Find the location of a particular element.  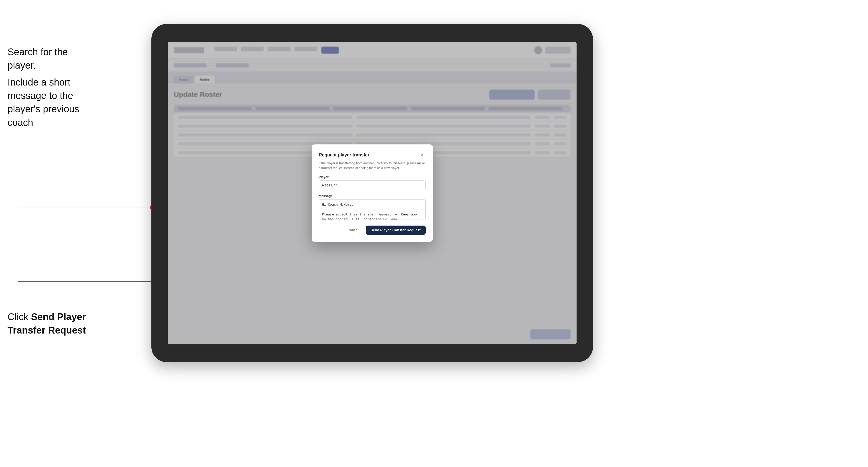

message-textarea: Hi Coach McHarg, Please accept this tran… is located at coordinates (372, 210).